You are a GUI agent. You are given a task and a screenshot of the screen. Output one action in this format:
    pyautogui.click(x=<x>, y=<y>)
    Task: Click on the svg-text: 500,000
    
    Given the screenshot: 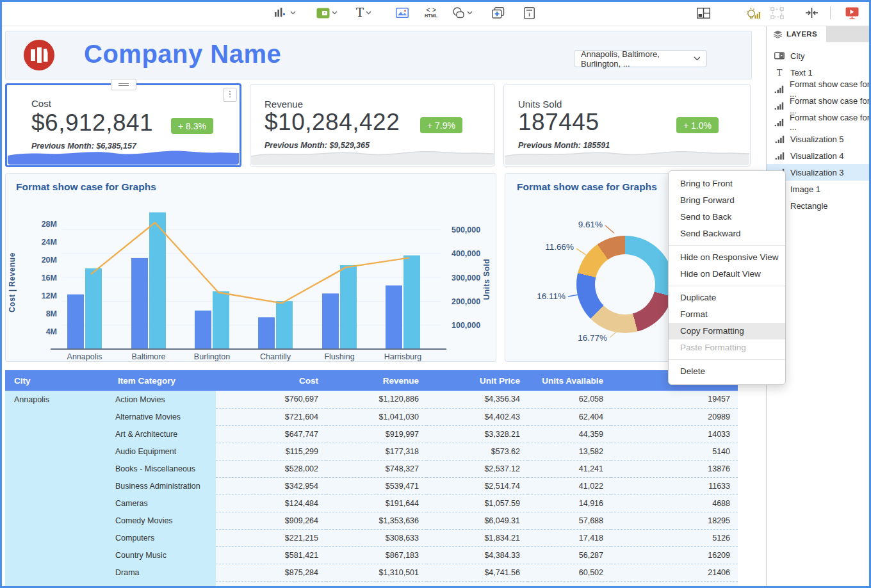 What is the action you would take?
    pyautogui.click(x=466, y=230)
    